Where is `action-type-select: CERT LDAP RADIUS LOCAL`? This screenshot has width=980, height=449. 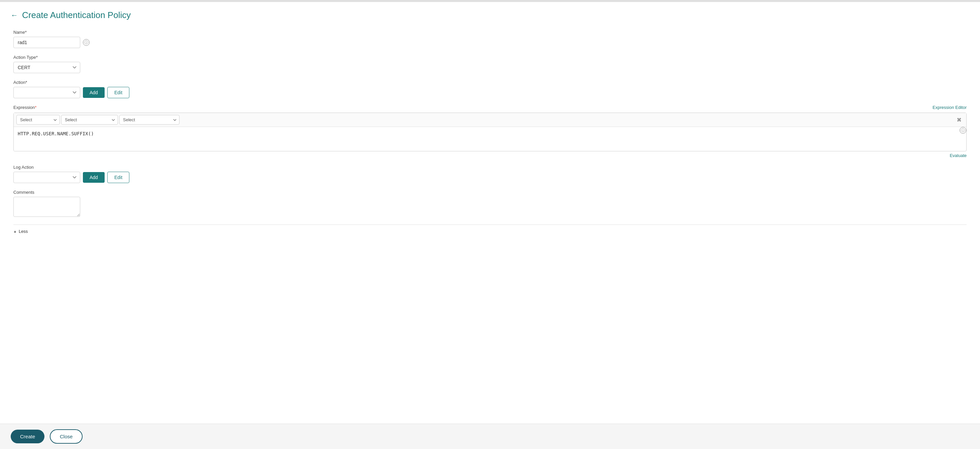 action-type-select: CERT LDAP RADIUS LOCAL is located at coordinates (47, 68).